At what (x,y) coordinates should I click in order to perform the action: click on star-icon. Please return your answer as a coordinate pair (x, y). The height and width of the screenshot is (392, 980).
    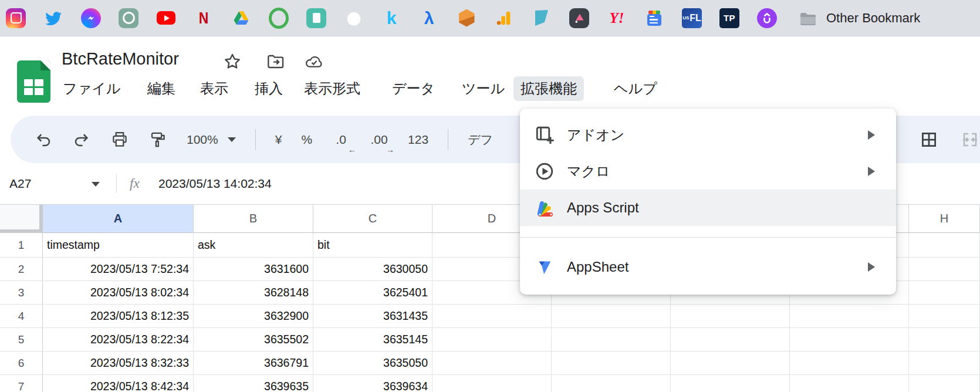
    Looking at the image, I should click on (232, 62).